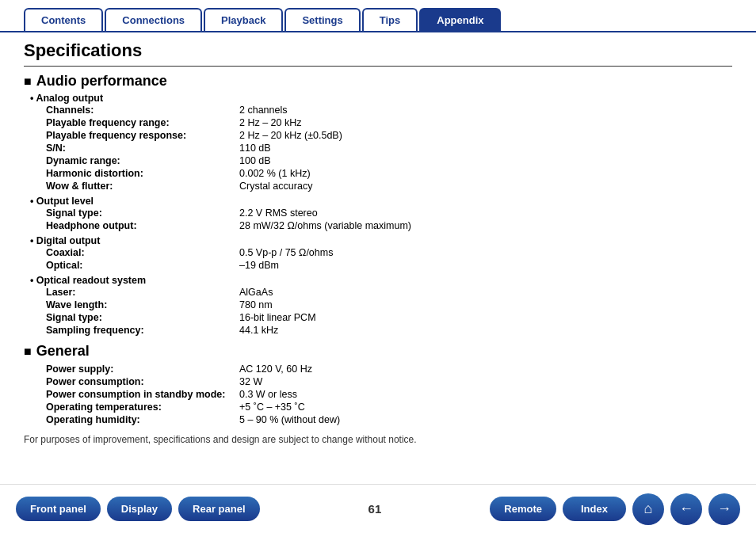 Image resolution: width=756 pixels, height=533 pixels. Describe the element at coordinates (219, 508) in the screenshot. I see `rear-panel-button: Rear panel` at that location.